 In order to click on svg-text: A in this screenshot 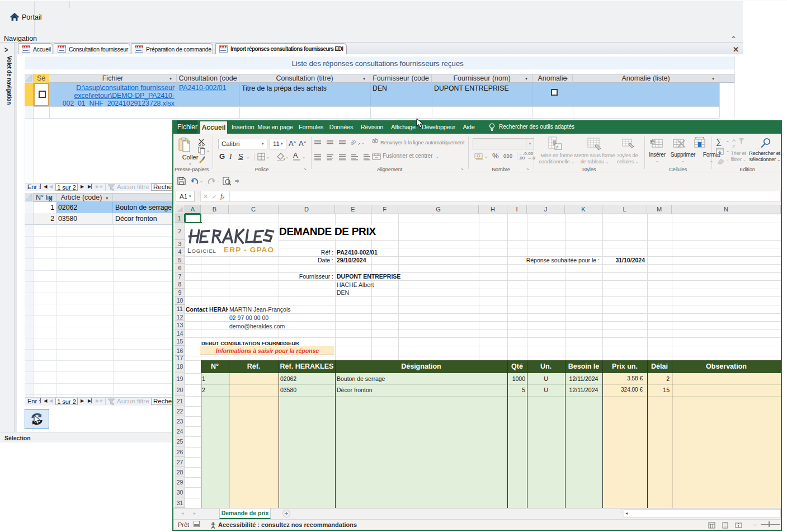, I will do `click(734, 140)`.